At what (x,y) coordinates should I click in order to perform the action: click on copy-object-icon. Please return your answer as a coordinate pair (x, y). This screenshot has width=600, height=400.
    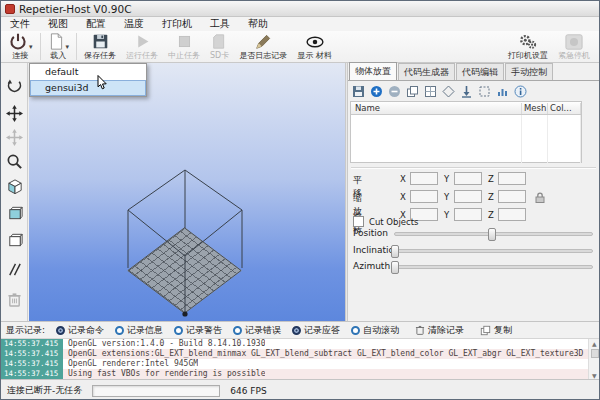
    Looking at the image, I should click on (412, 91).